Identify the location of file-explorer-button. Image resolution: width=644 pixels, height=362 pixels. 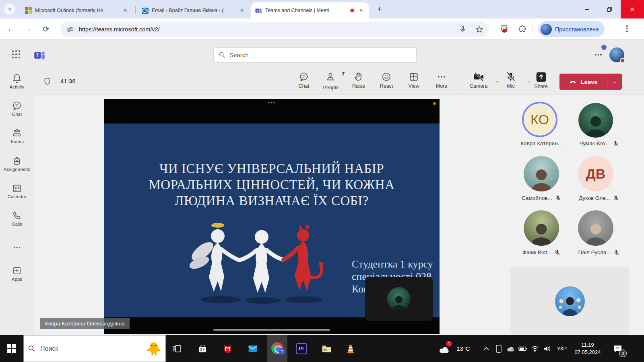
(326, 348).